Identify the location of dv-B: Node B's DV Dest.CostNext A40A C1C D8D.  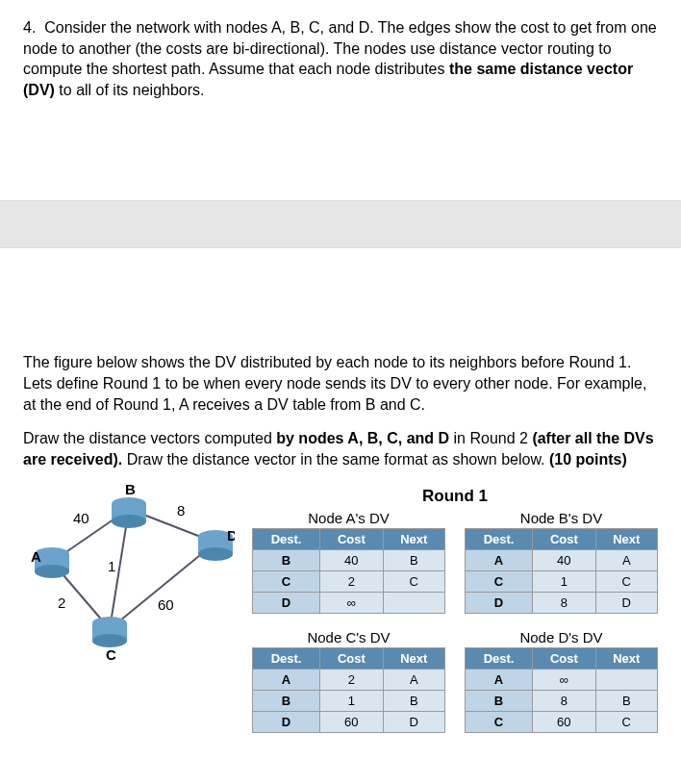
(562, 562).